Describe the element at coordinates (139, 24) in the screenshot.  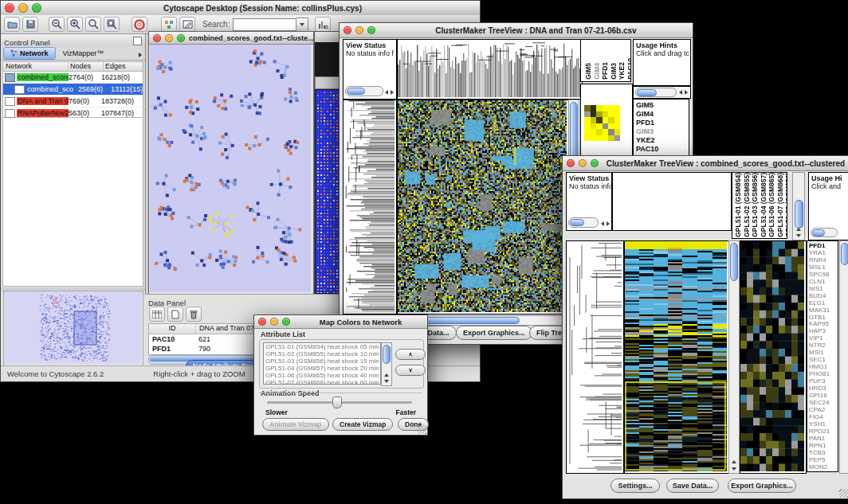
I see `help-lifesaver-icon` at that location.